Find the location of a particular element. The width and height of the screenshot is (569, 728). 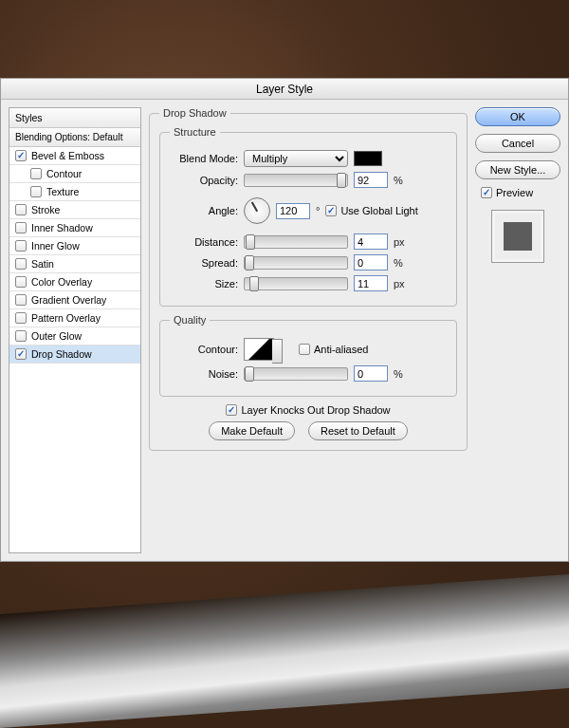

anti-aliased-label: Anti-aliased is located at coordinates (341, 349).